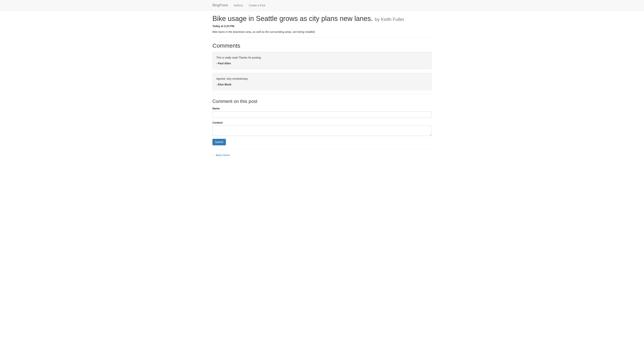 The height and width of the screenshot is (354, 644). Describe the element at coordinates (322, 81) in the screenshot. I see `comment-item: Agreed, very revolutionary. - Elon Musk` at that location.